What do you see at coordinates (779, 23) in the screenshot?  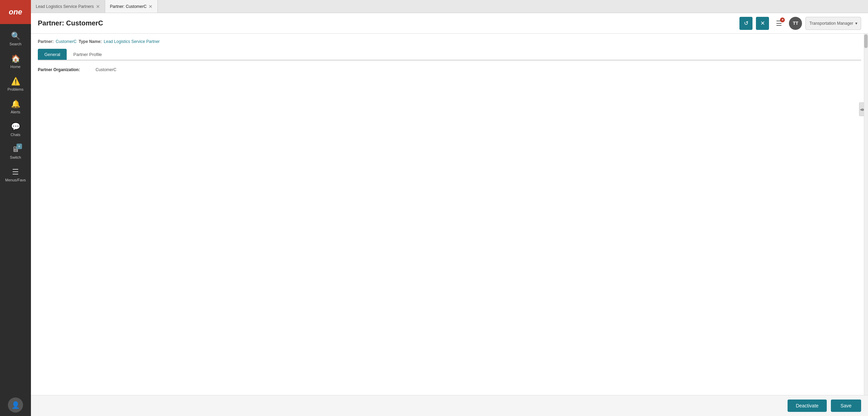 I see `menu-button: ☰ ★` at bounding box center [779, 23].